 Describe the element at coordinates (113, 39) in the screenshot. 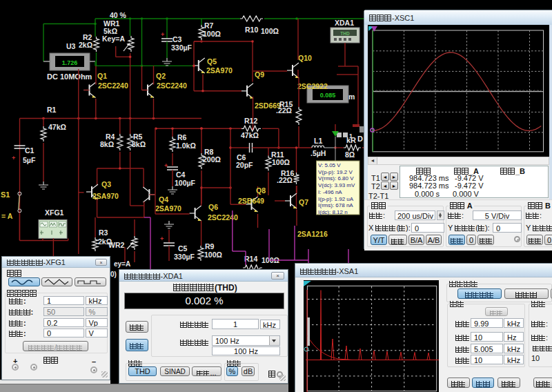

I see `svg-text: Key=A` at that location.